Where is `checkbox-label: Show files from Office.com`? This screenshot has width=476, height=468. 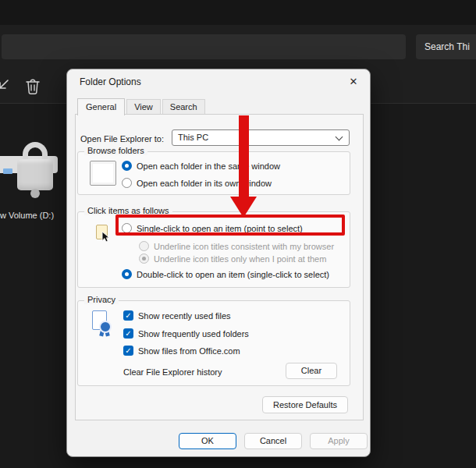 checkbox-label: Show files from Office.com is located at coordinates (189, 351).